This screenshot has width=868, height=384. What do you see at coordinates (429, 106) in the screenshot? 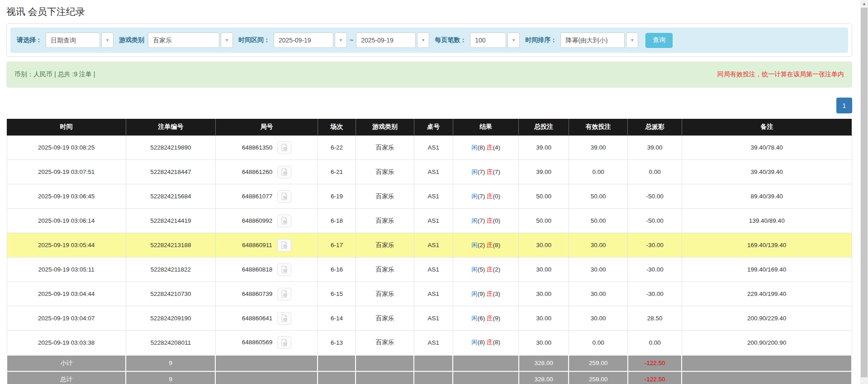
I see `pagination: 1` at bounding box center [429, 106].